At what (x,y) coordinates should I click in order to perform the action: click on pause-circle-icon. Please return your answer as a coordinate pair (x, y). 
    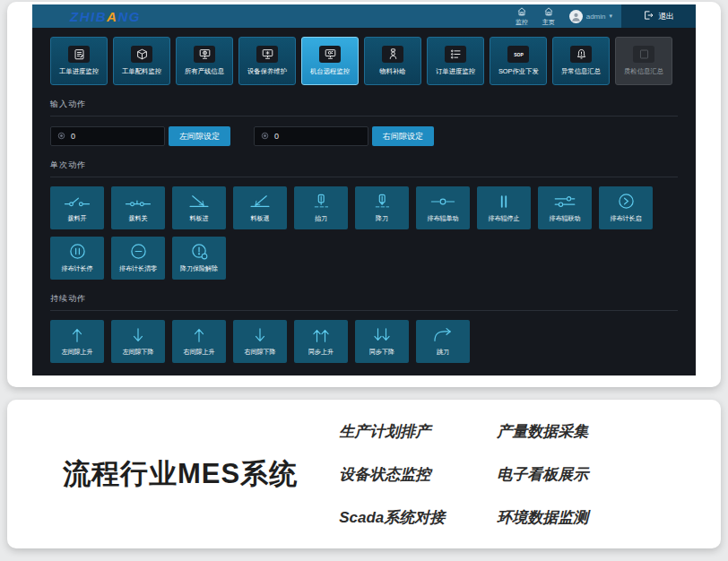
    Looking at the image, I should click on (77, 251).